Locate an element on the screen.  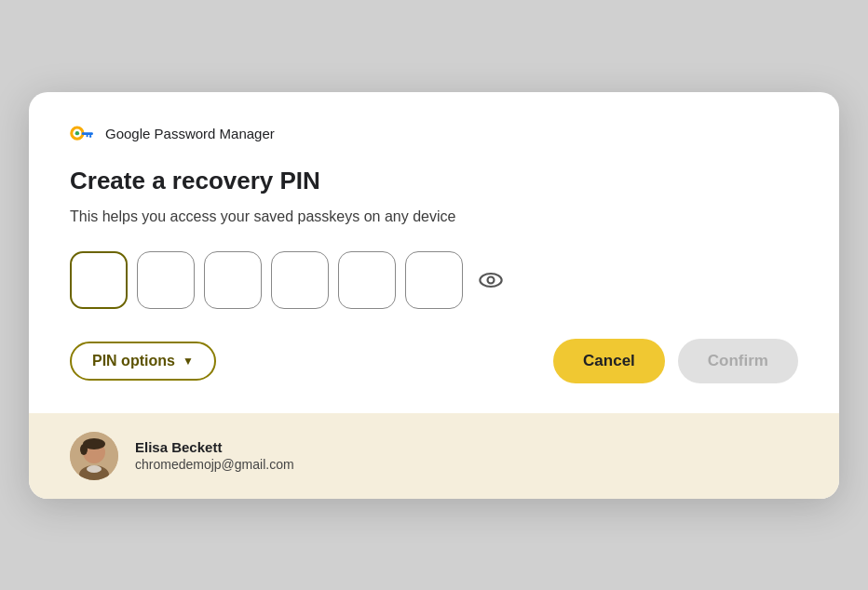
user-info: Elisa Beckett chromedemojp@gmail.com is located at coordinates (214, 456).